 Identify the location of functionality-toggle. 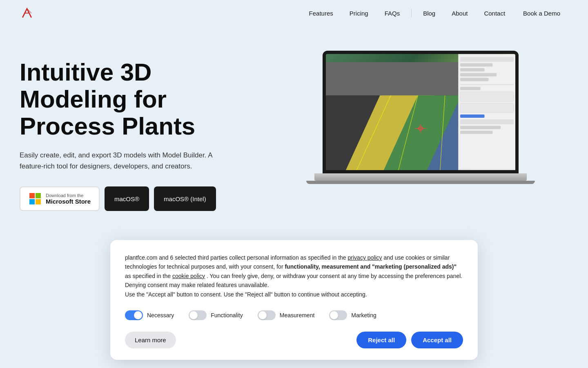
(198, 315).